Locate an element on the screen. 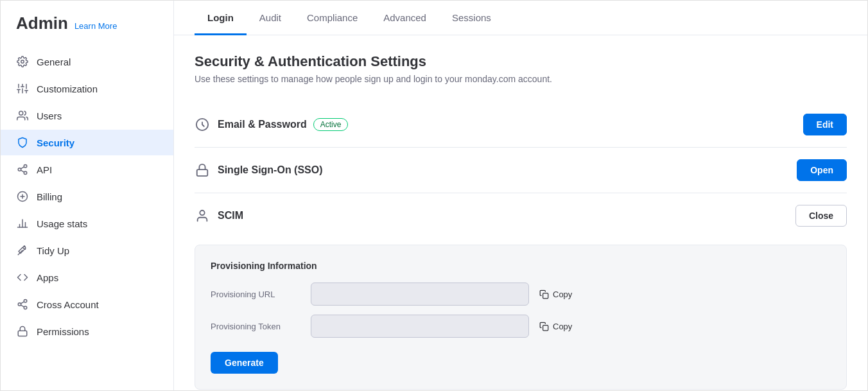  sidebar-item-security: Security is located at coordinates (87, 143).